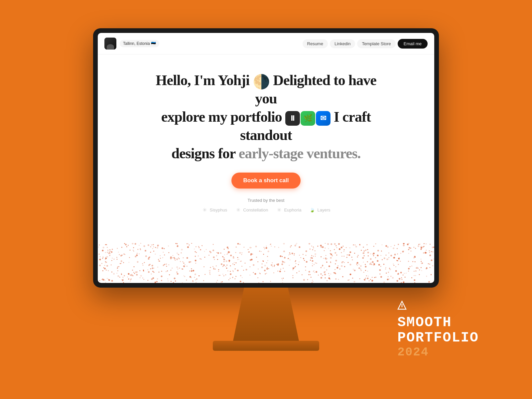 This screenshot has width=532, height=399. I want to click on cta-container: Book a short call, so click(266, 185).